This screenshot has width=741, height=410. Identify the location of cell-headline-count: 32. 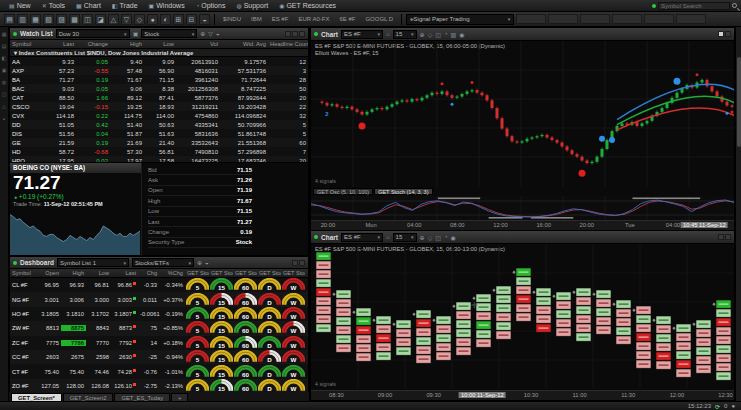
(288, 116).